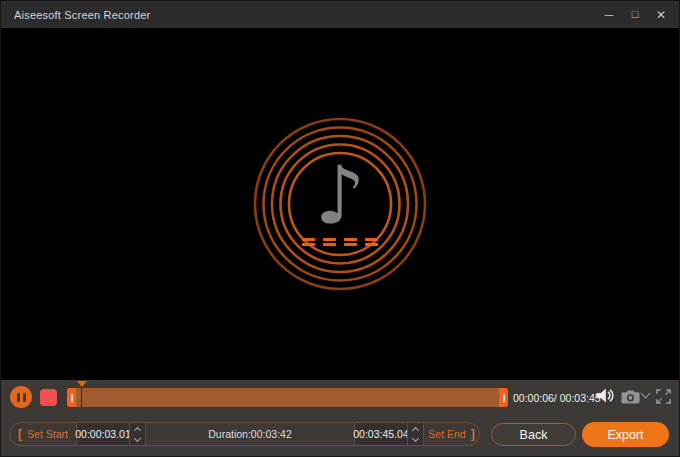  What do you see at coordinates (288, 398) in the screenshot?
I see `timeline-track` at bounding box center [288, 398].